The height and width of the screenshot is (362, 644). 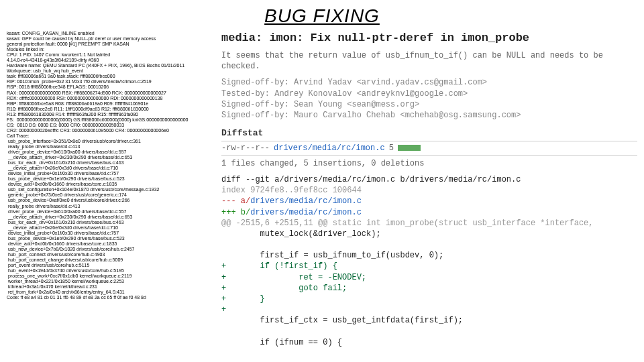 I want to click on file-link: drivers/media/rc/imon.c, so click(x=329, y=148).